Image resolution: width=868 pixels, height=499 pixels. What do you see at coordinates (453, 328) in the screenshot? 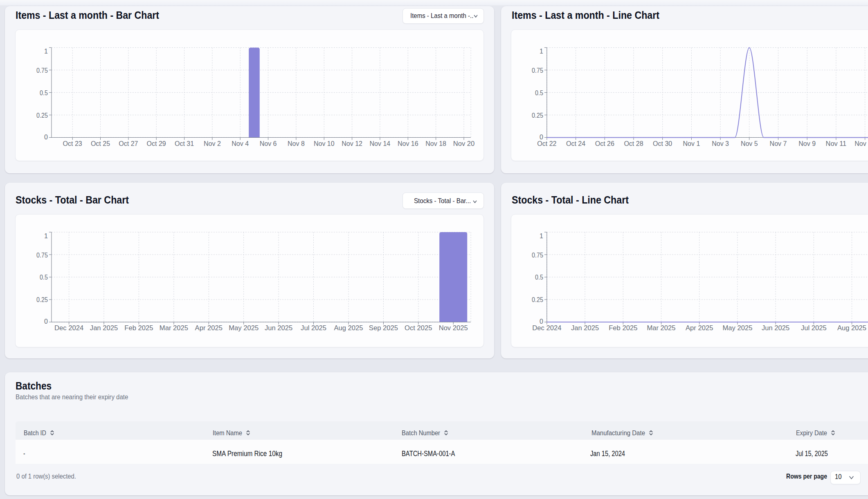
I see `svg-text: Nov 2025` at bounding box center [453, 328].